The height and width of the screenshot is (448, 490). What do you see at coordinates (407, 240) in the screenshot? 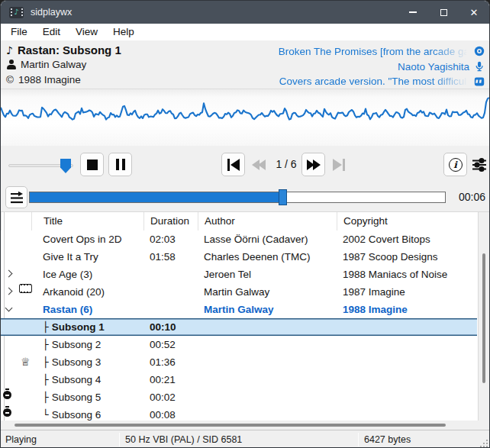
I see `cell-copyright: 2002 Covert Bitops` at bounding box center [407, 240].